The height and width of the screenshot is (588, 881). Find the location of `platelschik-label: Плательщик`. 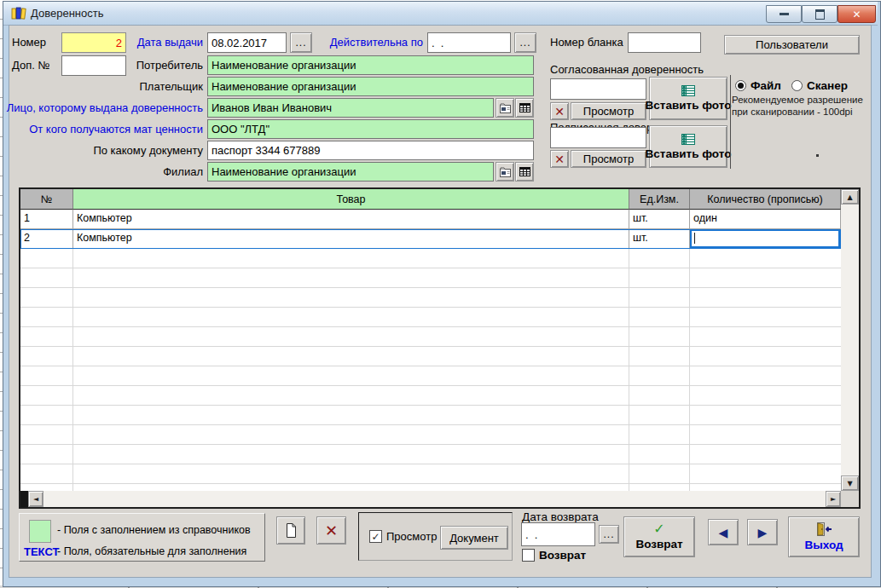

platelschik-label: Плательщик is located at coordinates (146, 87).